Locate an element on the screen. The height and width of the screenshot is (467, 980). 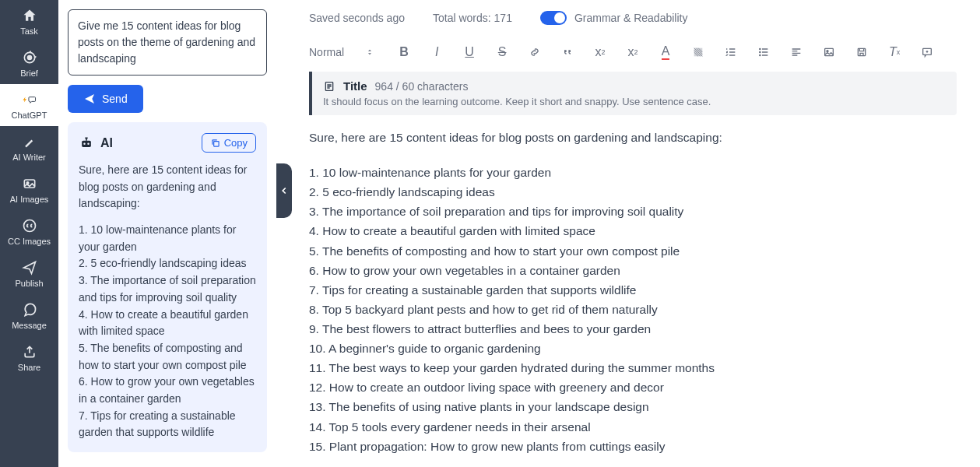
underline-button: U is located at coordinates (469, 52).